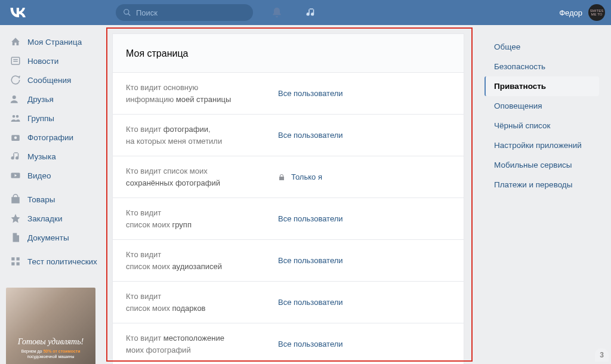  I want to click on row-value: Только я, so click(300, 177).